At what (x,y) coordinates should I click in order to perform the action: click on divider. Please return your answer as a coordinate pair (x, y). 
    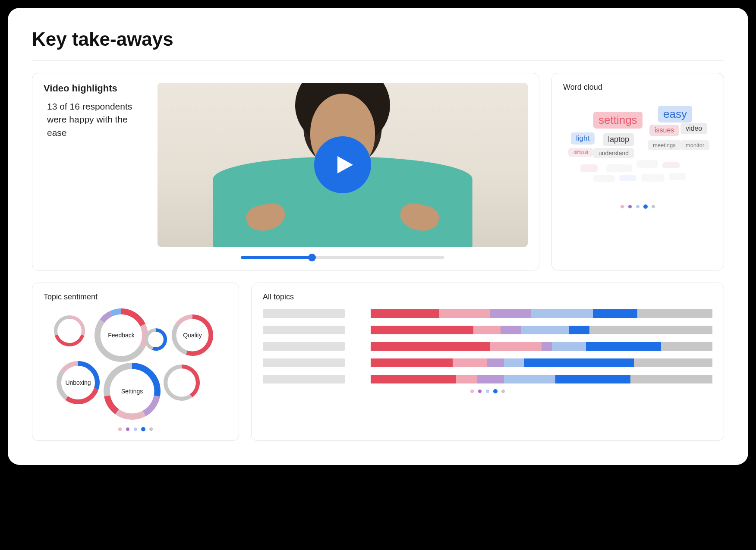
    Looking at the image, I should click on (378, 60).